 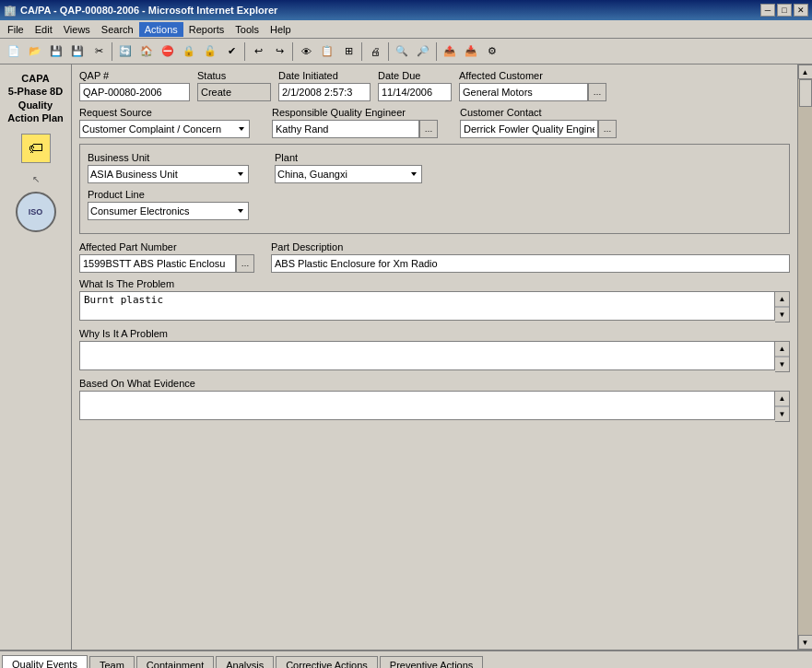 What do you see at coordinates (16, 29) in the screenshot?
I see `menu-file: File` at bounding box center [16, 29].